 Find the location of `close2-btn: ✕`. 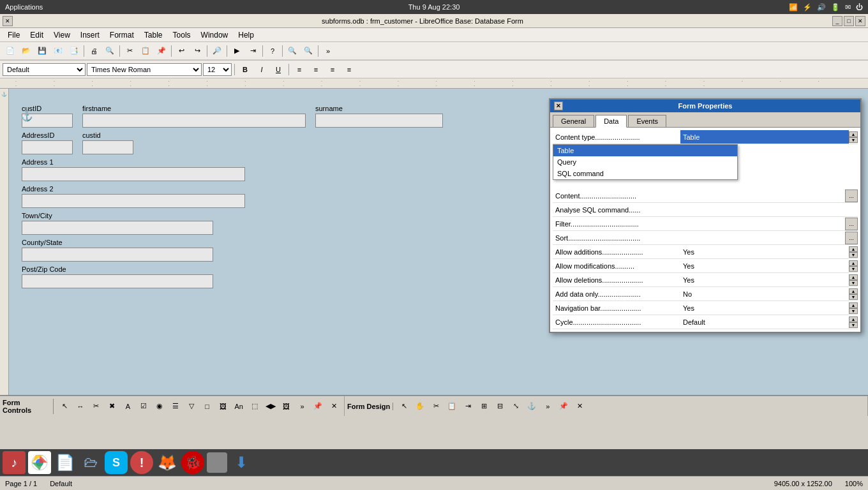

close2-btn: ✕ is located at coordinates (334, 406).